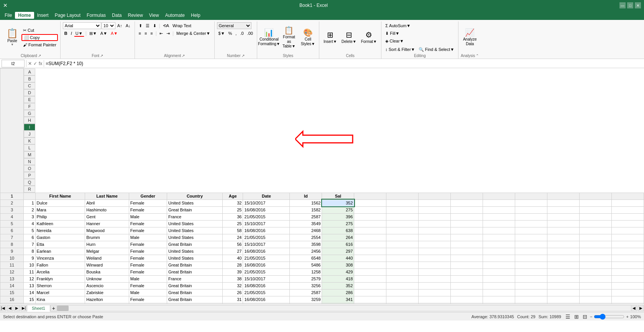 The height and width of the screenshot is (332, 644). What do you see at coordinates (306, 265) in the screenshot?
I see `cell-H11: 5486` at bounding box center [306, 265].